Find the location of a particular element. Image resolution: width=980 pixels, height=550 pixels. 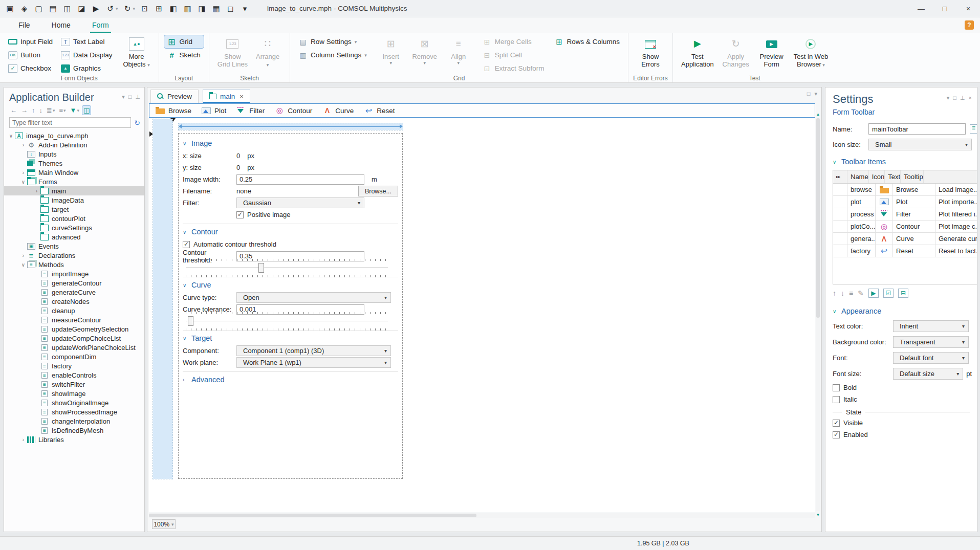

paste-icon: ▥ is located at coordinates (187, 9).